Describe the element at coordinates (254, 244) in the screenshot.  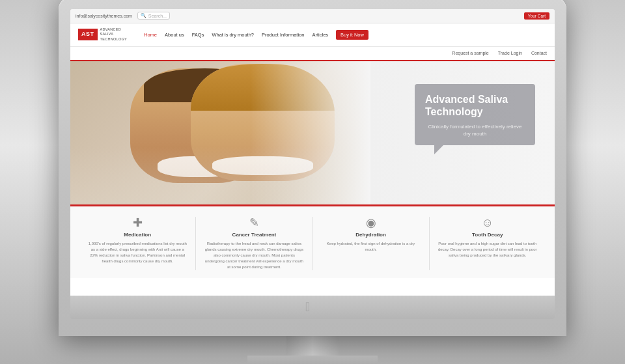
I see `feature-cancer: ✎ Cancer Treatment Radiotherapy to the h…` at that location.